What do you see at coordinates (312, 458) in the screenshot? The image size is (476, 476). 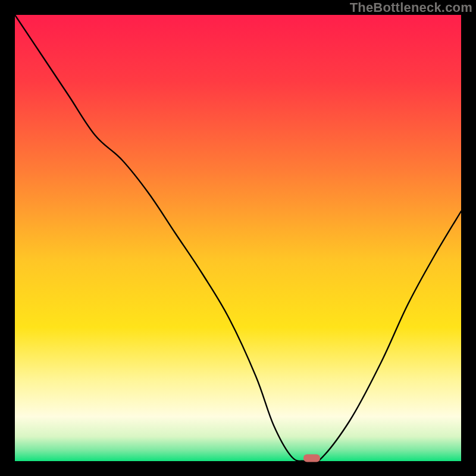 I see `minimum-marker` at bounding box center [312, 458].